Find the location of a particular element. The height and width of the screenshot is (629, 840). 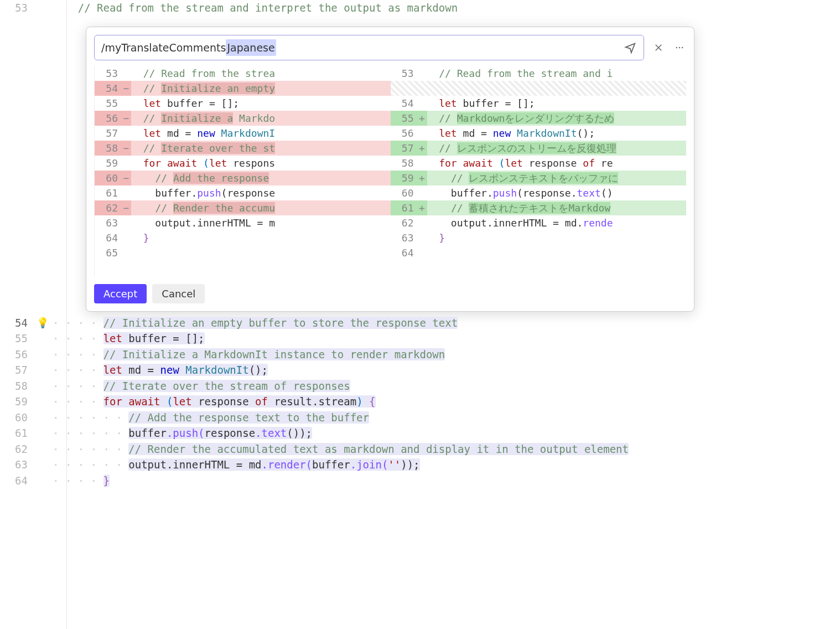

line-number: 64 is located at coordinates (16, 481).